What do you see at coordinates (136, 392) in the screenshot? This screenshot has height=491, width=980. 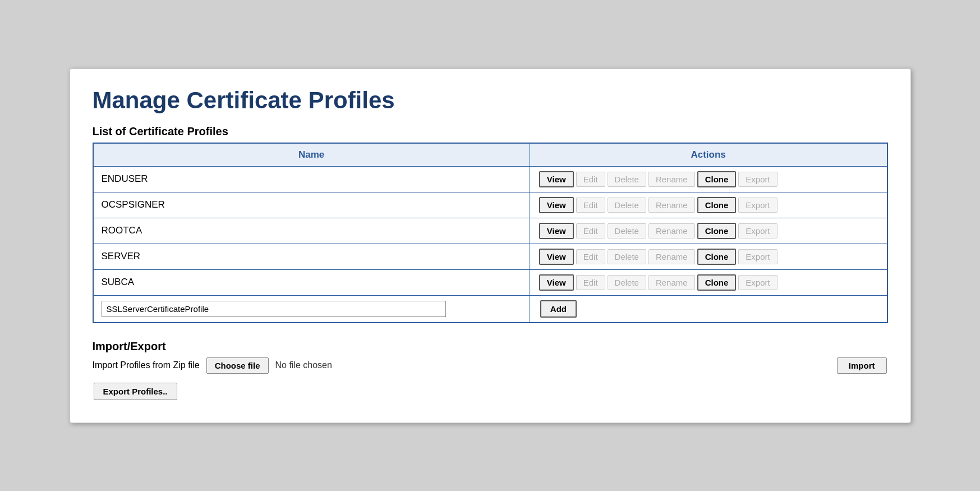 I see `export-profiles-button: Export Profiles..` at bounding box center [136, 392].